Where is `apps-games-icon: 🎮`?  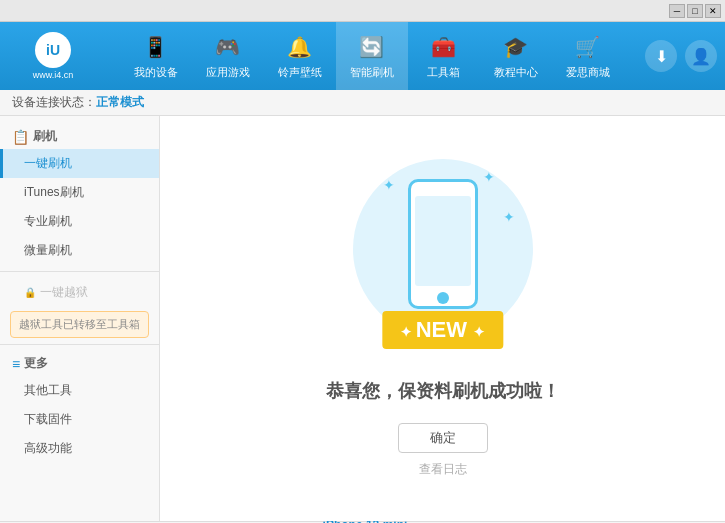 apps-games-icon: 🎮 is located at coordinates (228, 47).